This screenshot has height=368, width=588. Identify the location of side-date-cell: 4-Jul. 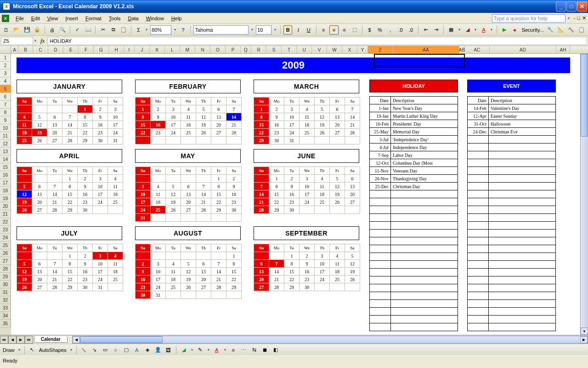
(380, 147).